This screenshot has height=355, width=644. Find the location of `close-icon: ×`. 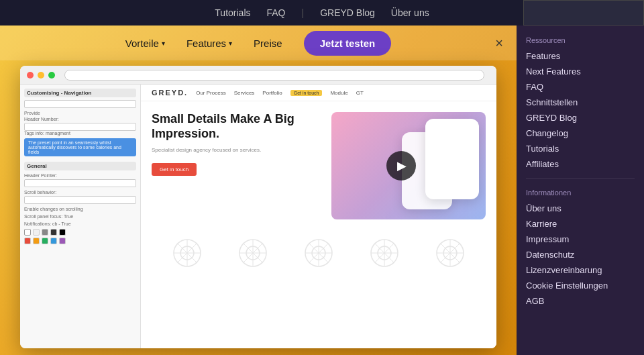

close-icon: × is located at coordinates (499, 43).